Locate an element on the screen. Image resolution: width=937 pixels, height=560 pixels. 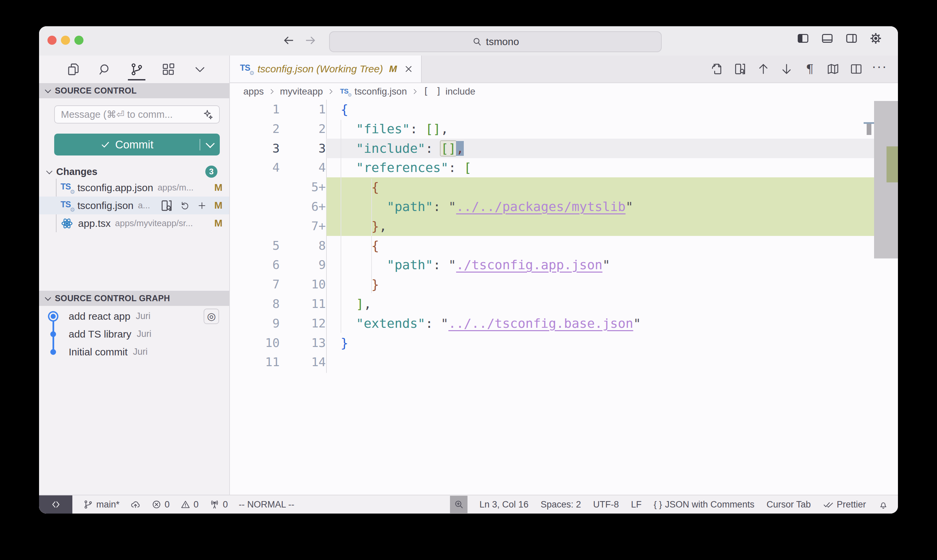
activity-item-explorer is located at coordinates (73, 69).